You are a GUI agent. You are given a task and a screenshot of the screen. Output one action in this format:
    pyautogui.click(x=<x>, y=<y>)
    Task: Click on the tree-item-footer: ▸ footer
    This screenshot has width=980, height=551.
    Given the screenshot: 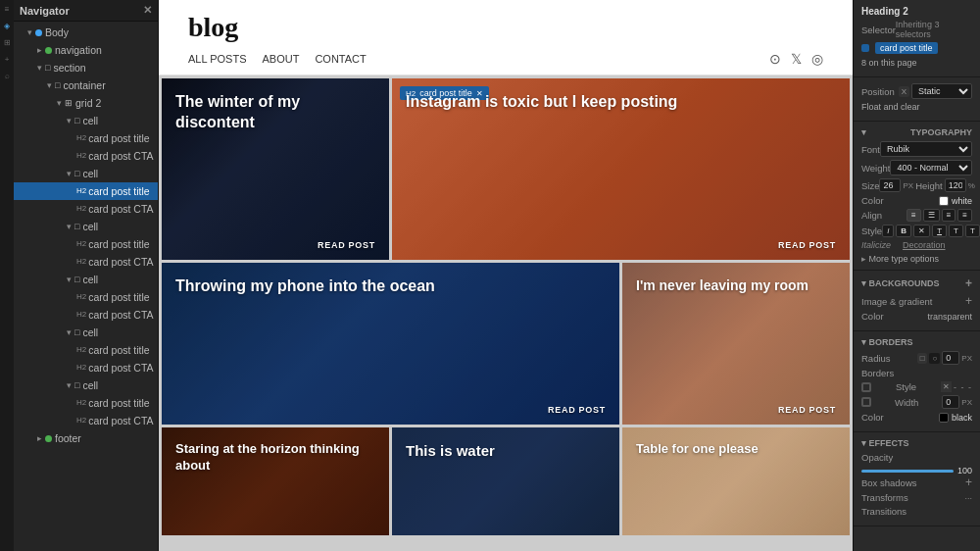 What is the action you would take?
    pyautogui.click(x=86, y=438)
    